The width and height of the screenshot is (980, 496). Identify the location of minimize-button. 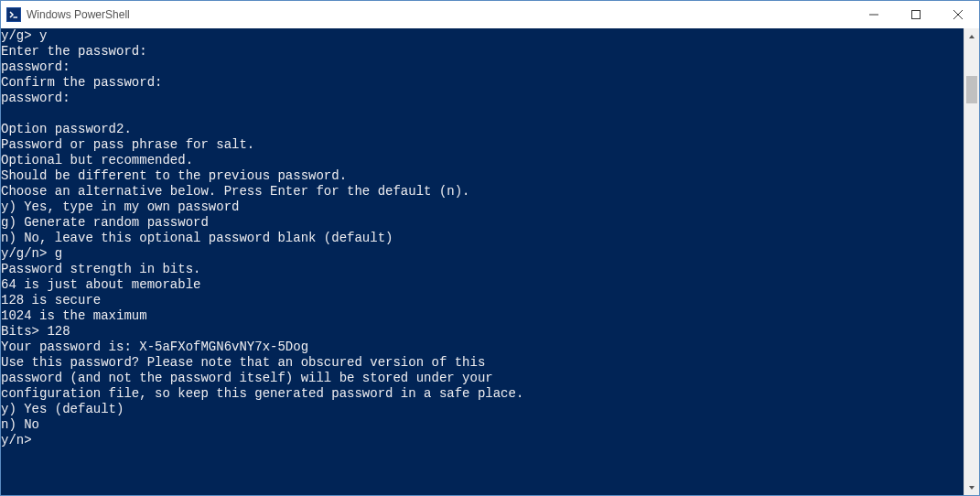
(874, 15).